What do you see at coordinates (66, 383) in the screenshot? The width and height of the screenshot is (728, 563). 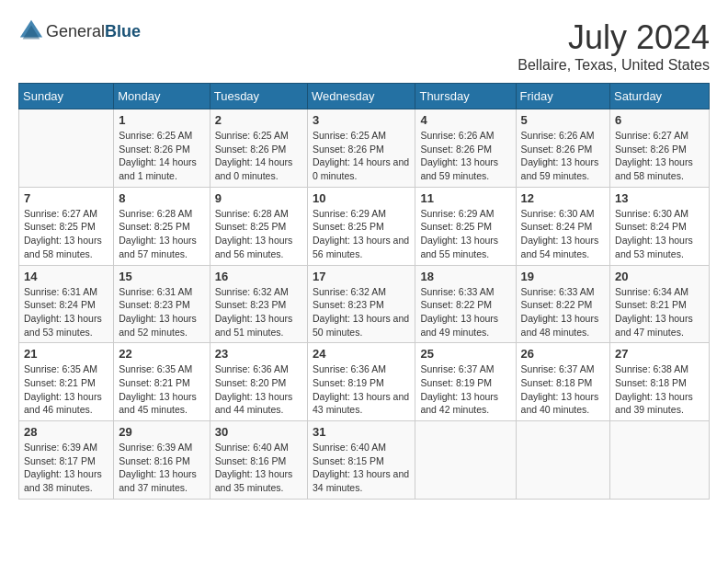 I see `calendar-cell: 21Sunrise: 6:35 AMSunset: 8:21 PMDayligh…` at bounding box center [66, 383].